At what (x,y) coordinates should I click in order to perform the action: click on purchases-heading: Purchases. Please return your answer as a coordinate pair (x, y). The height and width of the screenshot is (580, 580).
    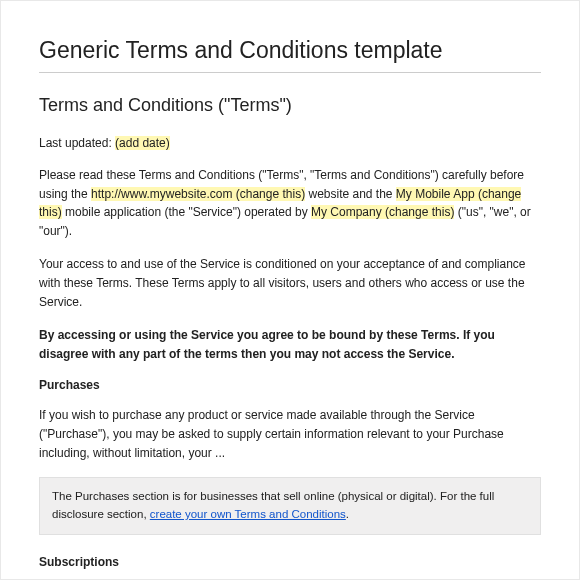
    Looking at the image, I should click on (290, 385).